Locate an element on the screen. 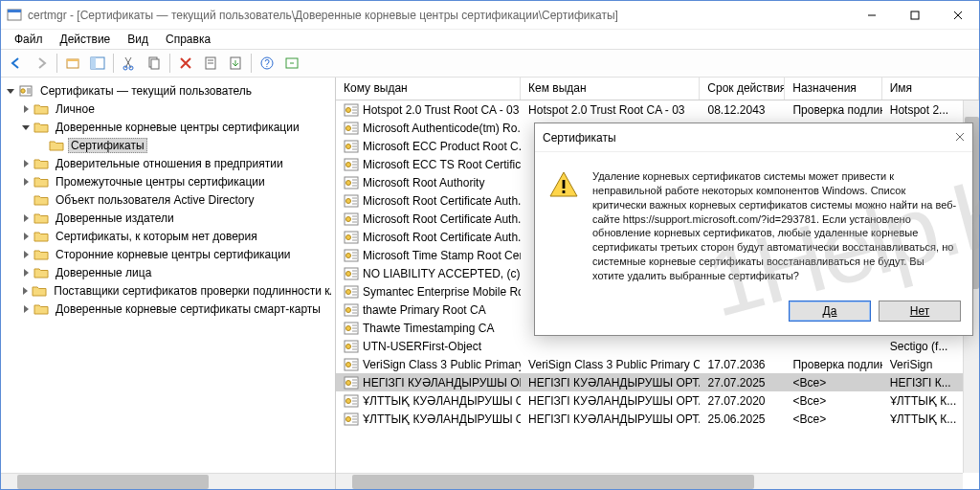  refresh-button is located at coordinates (292, 63).